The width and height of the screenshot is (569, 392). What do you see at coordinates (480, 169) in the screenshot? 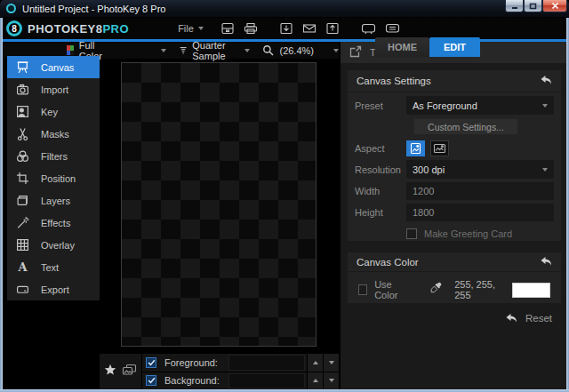
I see `resolution-dropdown: 300 dpi` at bounding box center [480, 169].